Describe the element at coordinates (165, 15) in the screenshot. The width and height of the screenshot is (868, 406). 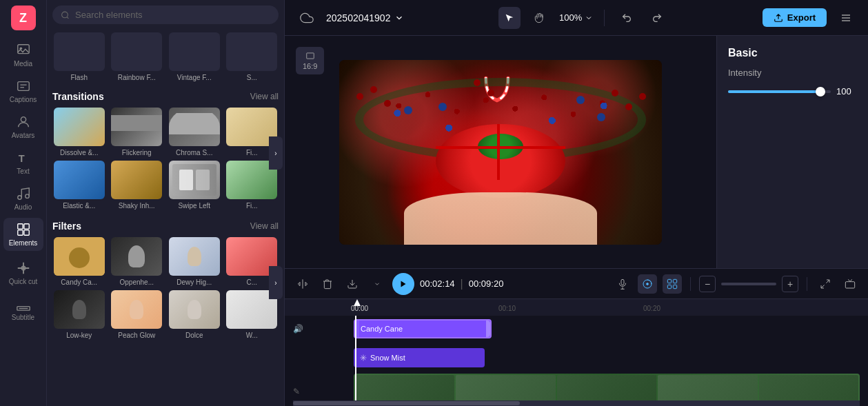
I see `search-bar` at that location.